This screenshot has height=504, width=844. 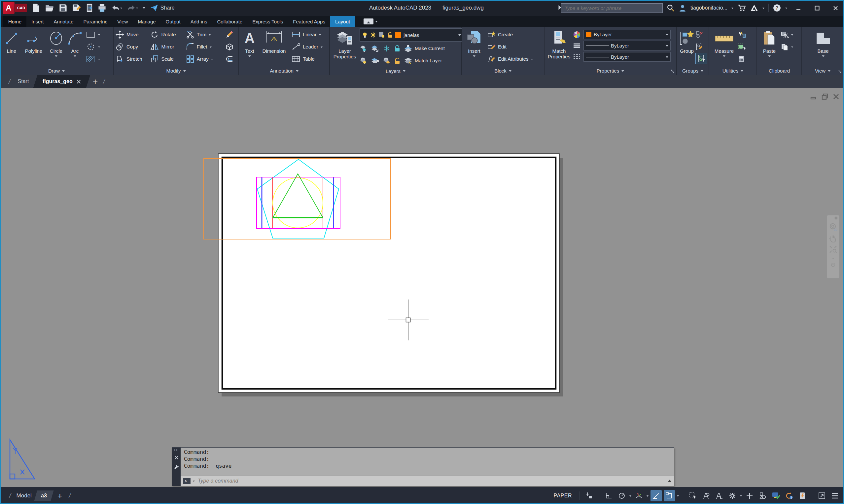 I want to click on signed-in-user: tiagobonifacio..., so click(x=709, y=8).